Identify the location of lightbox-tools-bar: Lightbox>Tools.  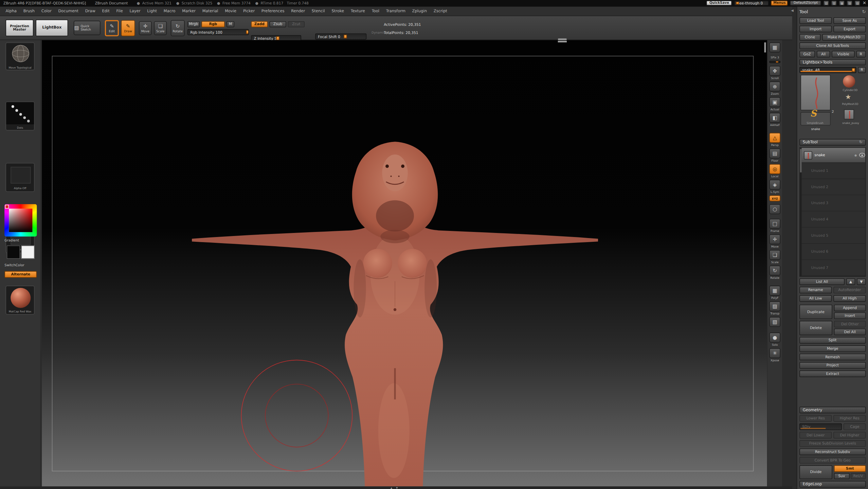
(833, 62).